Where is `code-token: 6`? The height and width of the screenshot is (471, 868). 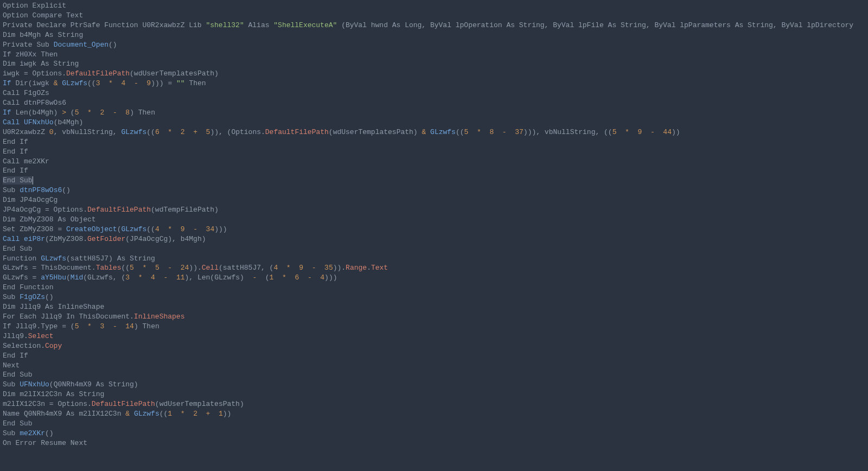 code-token: 6 is located at coordinates (157, 132).